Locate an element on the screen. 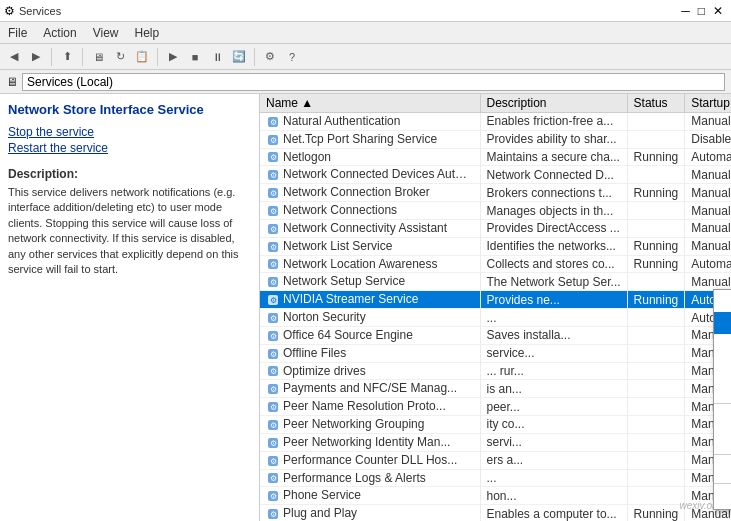 This screenshot has width=731, height=521. context-menu-item: Refresh is located at coordinates (722, 440).